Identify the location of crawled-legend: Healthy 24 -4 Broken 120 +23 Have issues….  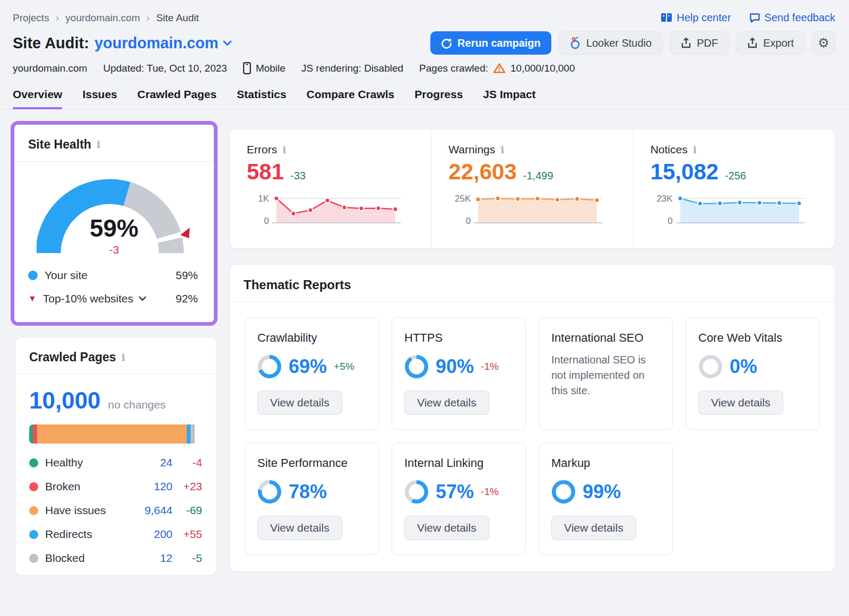
(116, 510).